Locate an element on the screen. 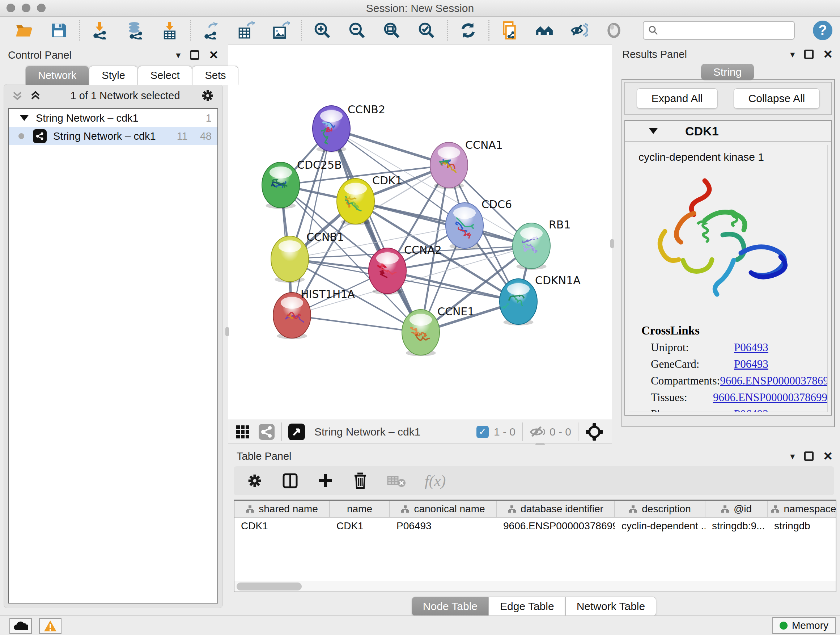 The width and height of the screenshot is (840, 635). export-table-icon is located at coordinates (246, 30).